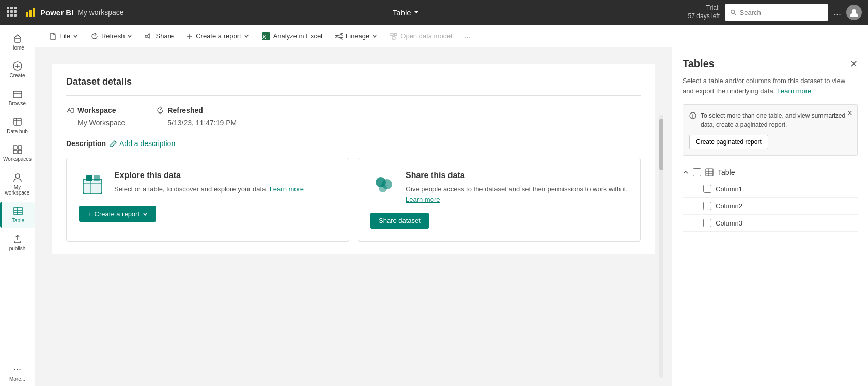  Describe the element at coordinates (18, 215) in the screenshot. I see `sidebar-item-table: Table` at that location.